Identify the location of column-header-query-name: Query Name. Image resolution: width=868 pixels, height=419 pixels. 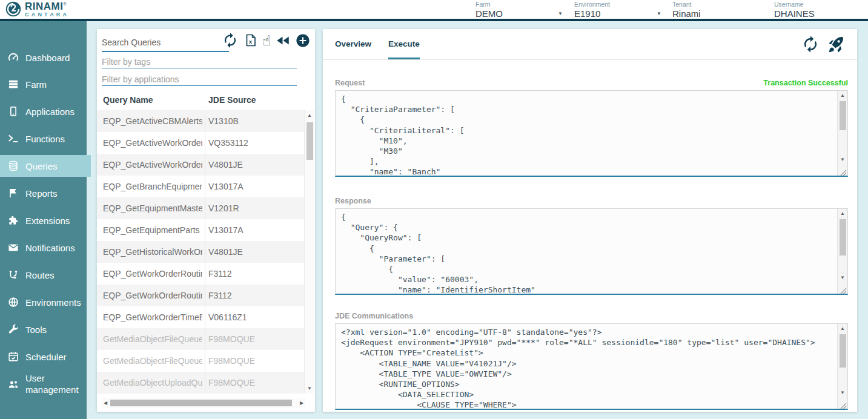
(128, 100).